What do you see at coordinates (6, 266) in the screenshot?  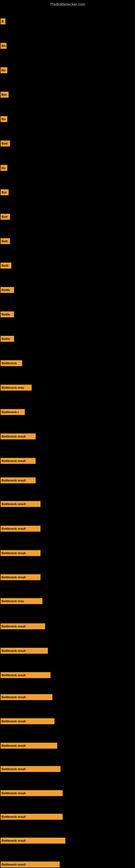 I see `bar-label-11: Bottl` at bounding box center [6, 266].